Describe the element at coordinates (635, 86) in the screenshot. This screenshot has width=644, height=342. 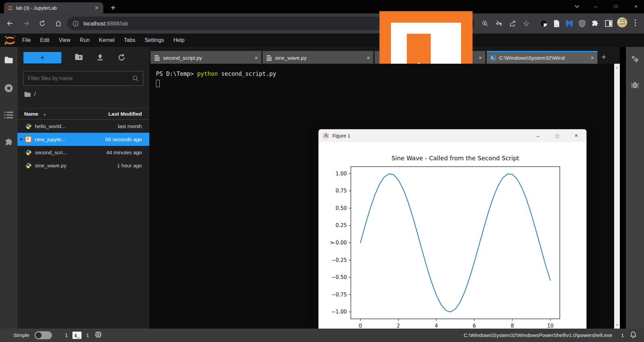
I see `debugger-bug-icon` at that location.